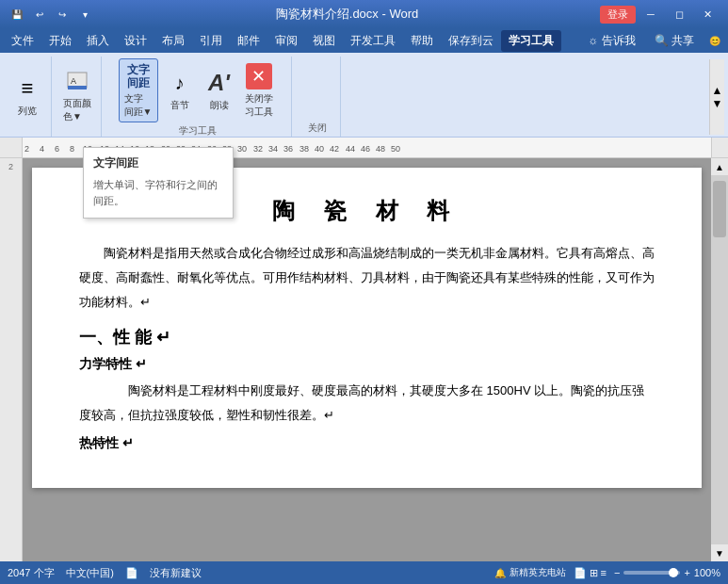  I want to click on page-color-label: 页面颜色▼, so click(77, 110).